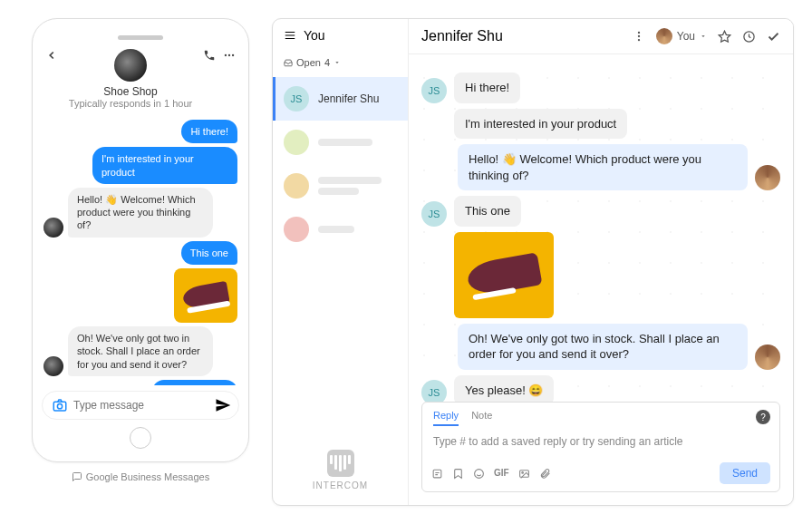 The image size is (812, 524). What do you see at coordinates (130, 65) in the screenshot?
I see `shop-avatar` at bounding box center [130, 65].